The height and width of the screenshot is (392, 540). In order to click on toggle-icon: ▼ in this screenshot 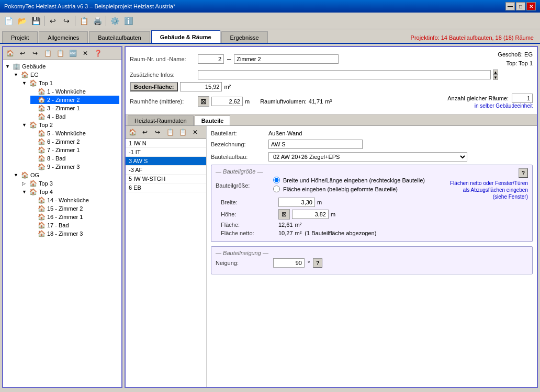, I will do `click(9, 66)`.